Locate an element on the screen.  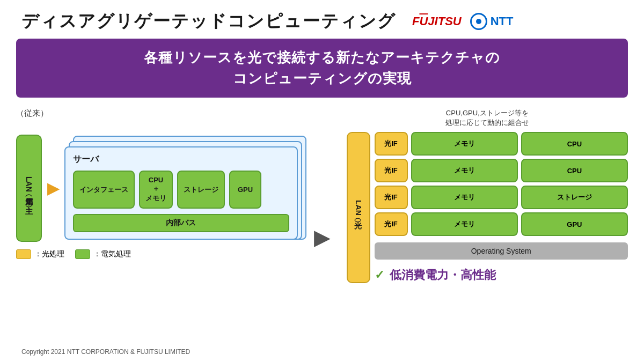
row1-memory: メモリ is located at coordinates (465, 144).